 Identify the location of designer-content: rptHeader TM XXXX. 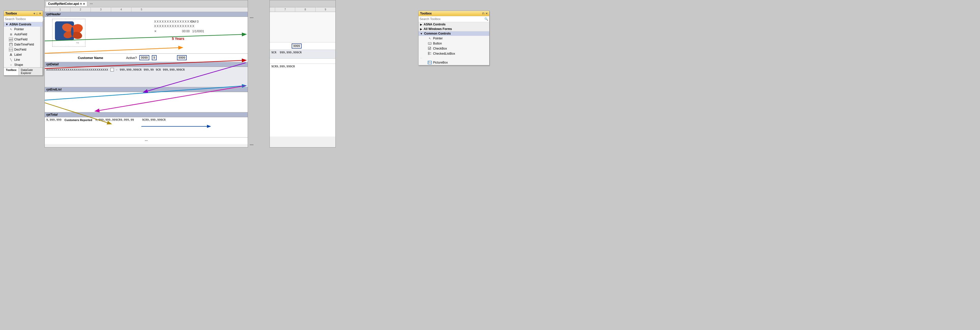
(146, 78).